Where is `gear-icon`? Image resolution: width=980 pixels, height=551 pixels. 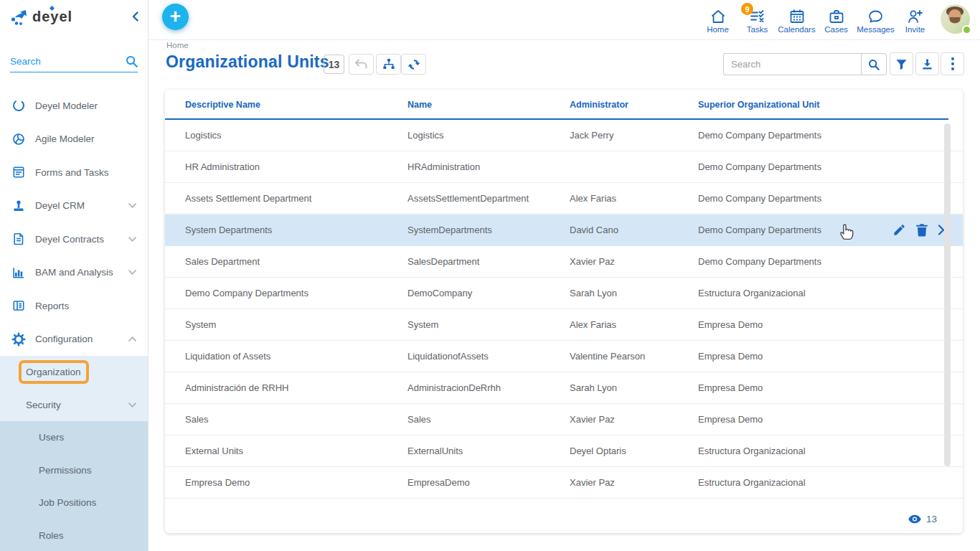
gear-icon is located at coordinates (19, 339).